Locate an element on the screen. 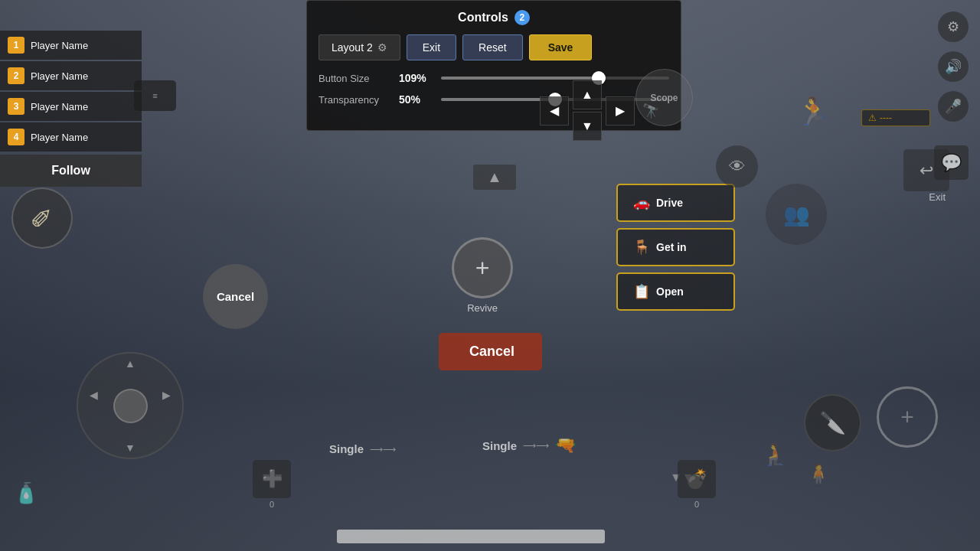 The height and width of the screenshot is (551, 980). weapon-arrows-1: ⟶⟶ is located at coordinates (383, 449).